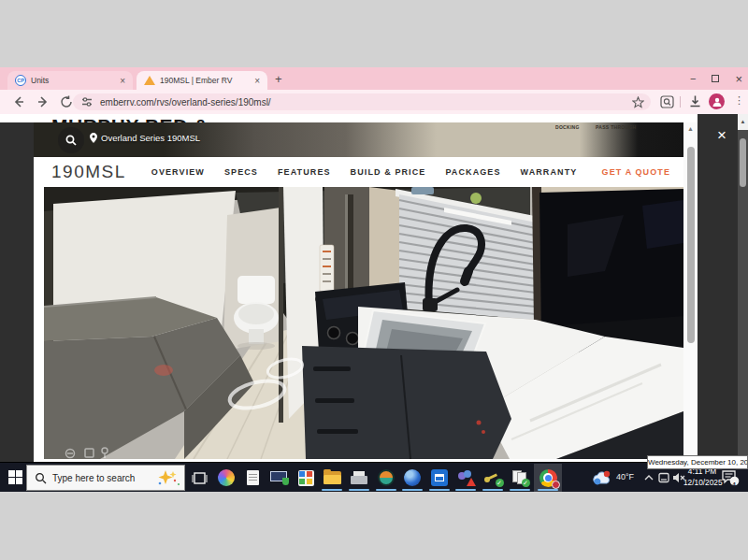 The image size is (748, 560). What do you see at coordinates (279, 479) in the screenshot?
I see `computer-shield-icon` at bounding box center [279, 479].